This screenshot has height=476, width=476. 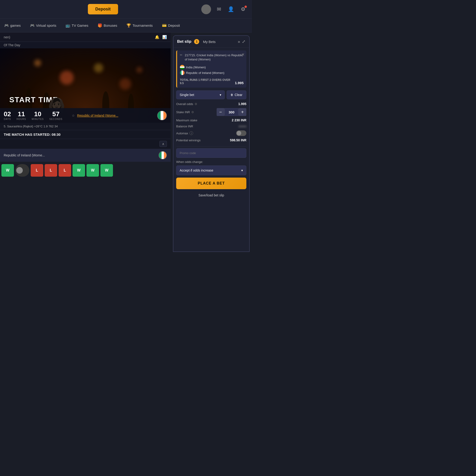 What do you see at coordinates (242, 112) in the screenshot?
I see `stake-increase-button: +` at bounding box center [242, 112].